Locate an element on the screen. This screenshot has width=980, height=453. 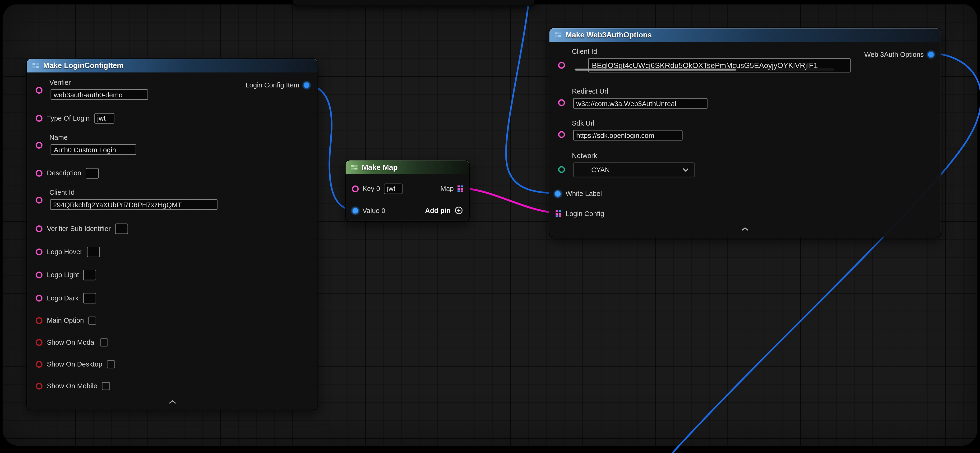
pin-label-verifier: Verifier is located at coordinates (99, 83).